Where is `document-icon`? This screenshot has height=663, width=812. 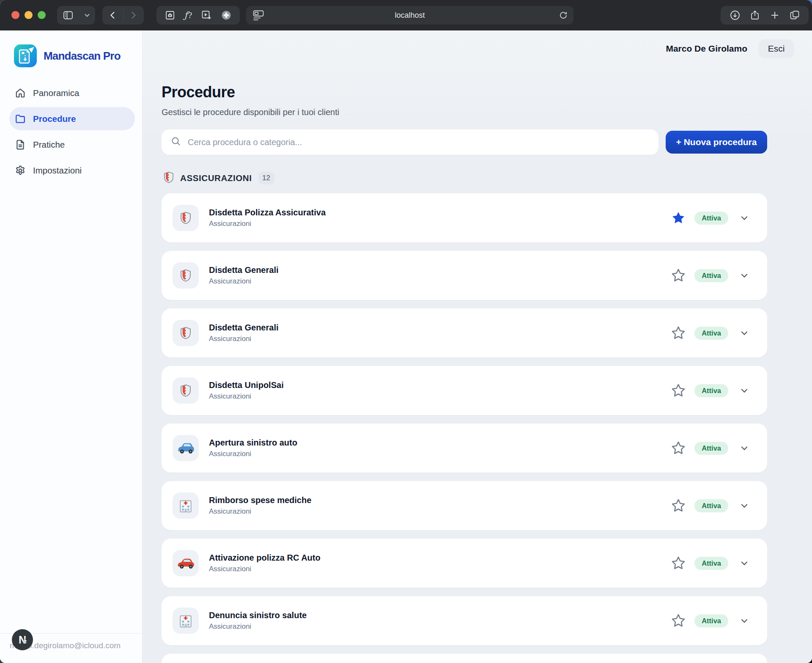
document-icon is located at coordinates (20, 145).